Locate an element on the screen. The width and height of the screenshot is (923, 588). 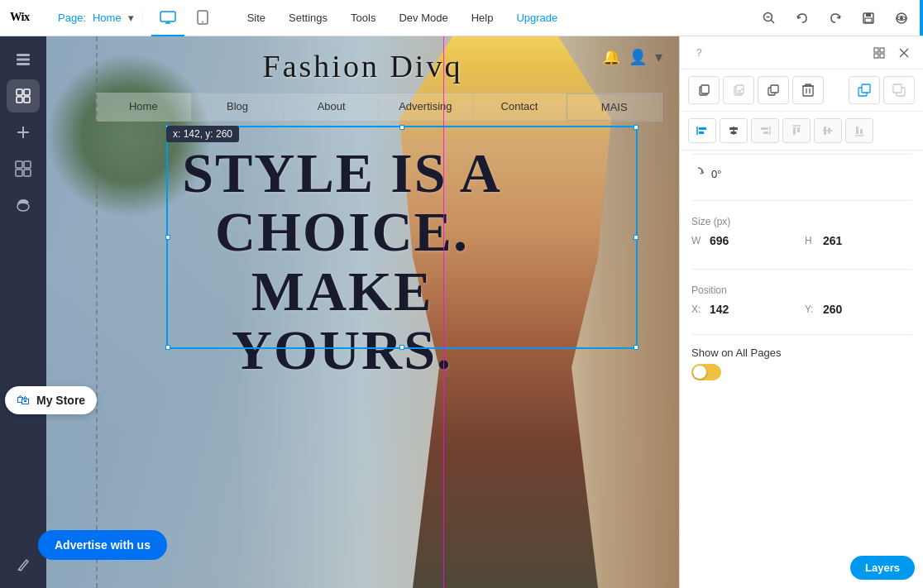
y-label: Y: is located at coordinates (811, 309).